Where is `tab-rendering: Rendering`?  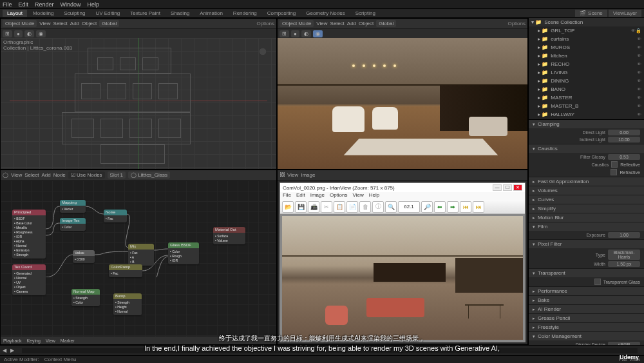
tab-rendering: Rendering is located at coordinates (245, 13).